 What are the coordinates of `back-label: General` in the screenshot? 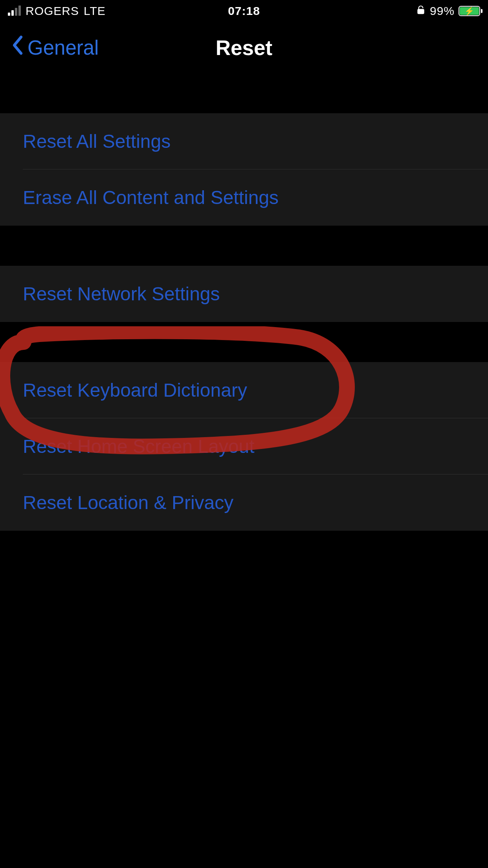 It's located at (63, 48).